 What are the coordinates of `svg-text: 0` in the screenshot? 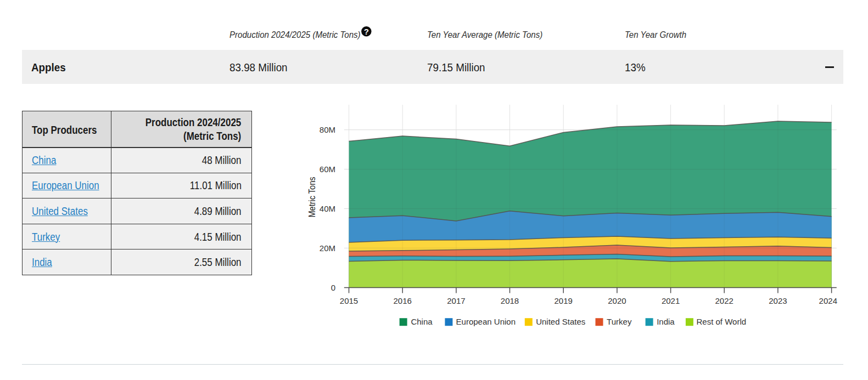 It's located at (333, 287).